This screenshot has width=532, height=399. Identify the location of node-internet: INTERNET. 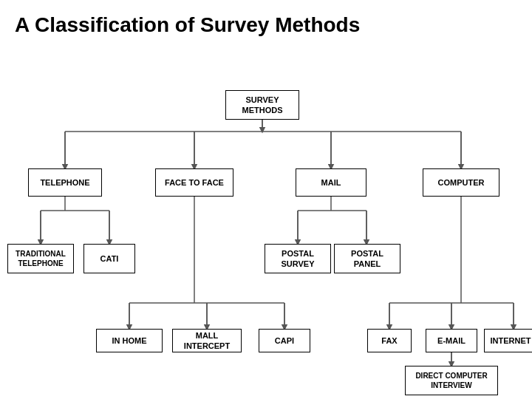
(508, 341).